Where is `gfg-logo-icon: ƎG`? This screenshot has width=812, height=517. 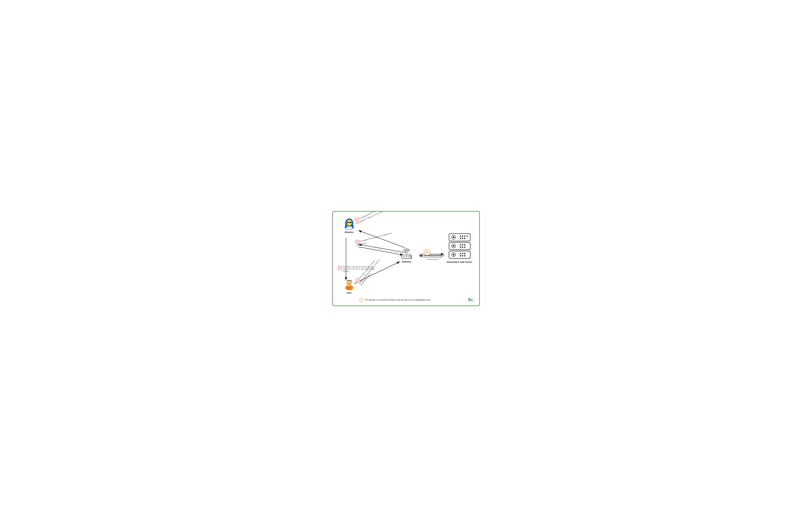
gfg-logo-icon: ƎG is located at coordinates (472, 299).